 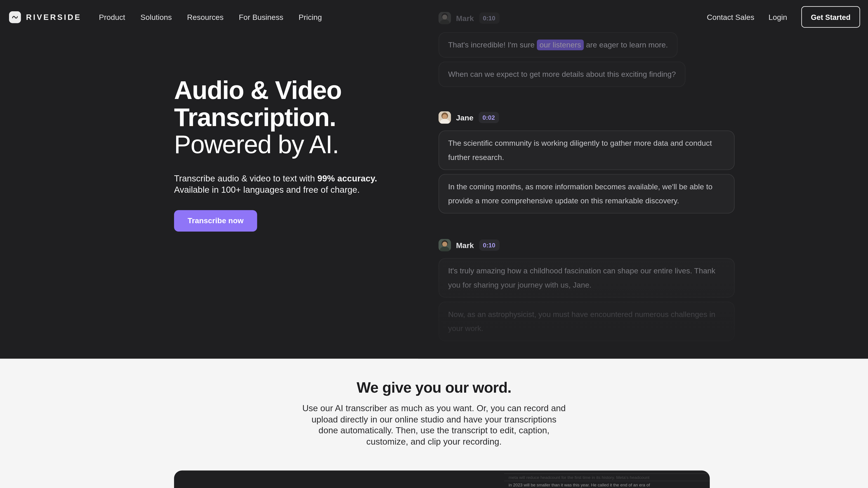 I want to click on timestamp-badge: 0:02, so click(x=489, y=118).